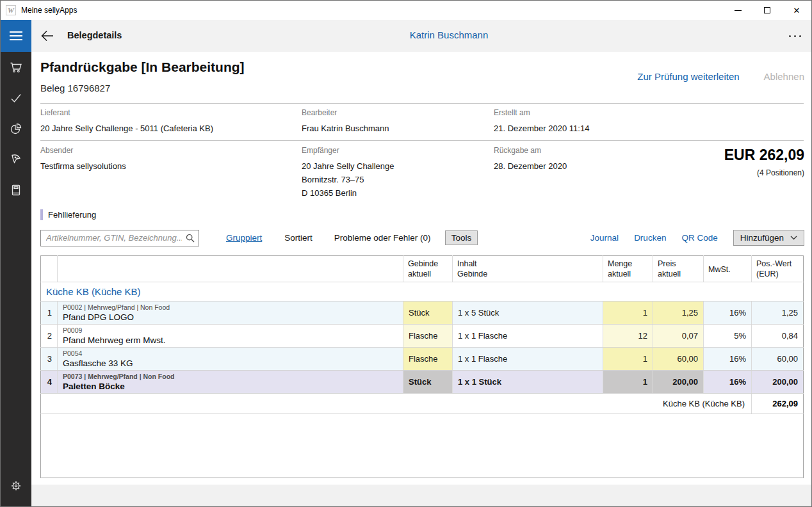  I want to click on article-name: Gasflasche 33 KG, so click(231, 364).